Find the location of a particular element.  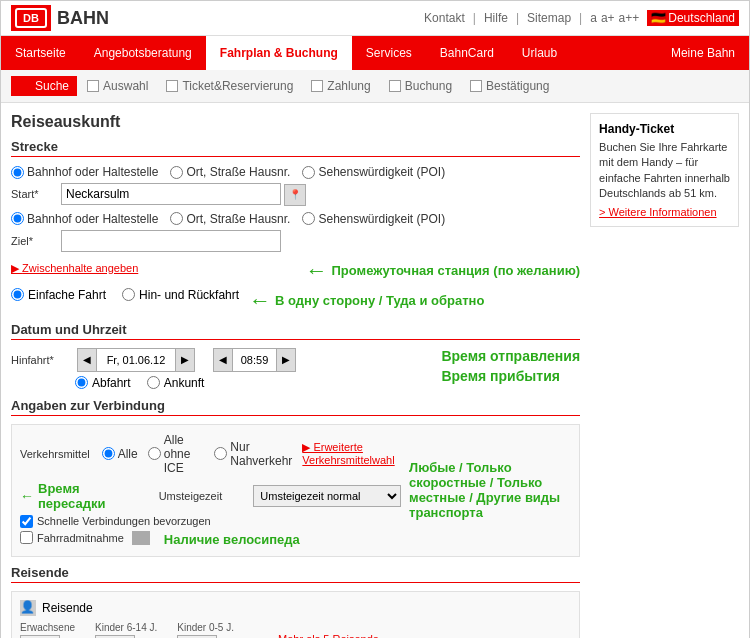

step-suche-label: Suche is located at coordinates (52, 86).